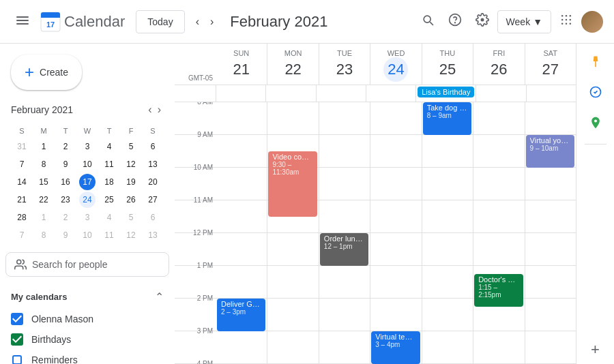  Describe the element at coordinates (596, 63) in the screenshot. I see `keep-button` at that location.